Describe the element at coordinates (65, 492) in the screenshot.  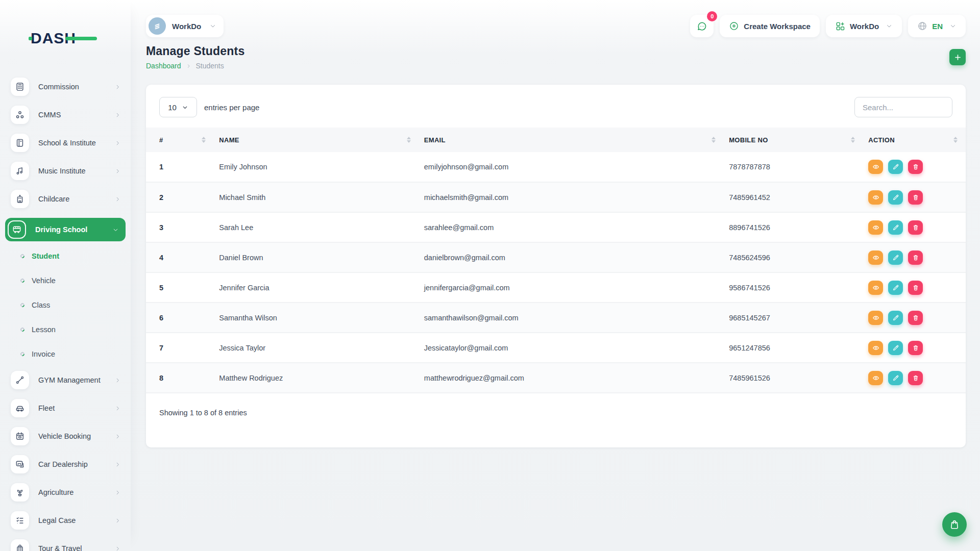
I see `sidebar-item-agriculture: Agriculture` at that location.